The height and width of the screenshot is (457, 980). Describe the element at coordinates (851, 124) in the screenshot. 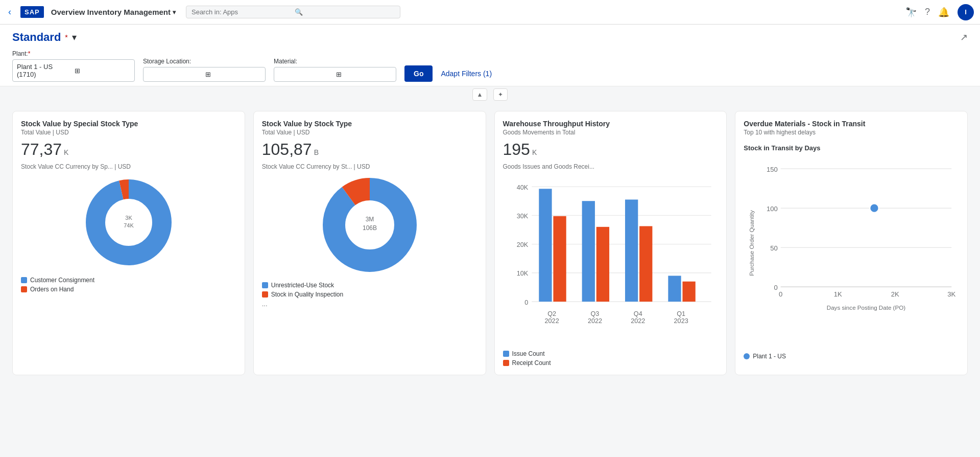

I see `card4-title: Overdue Materials - Stock in Transit` at that location.